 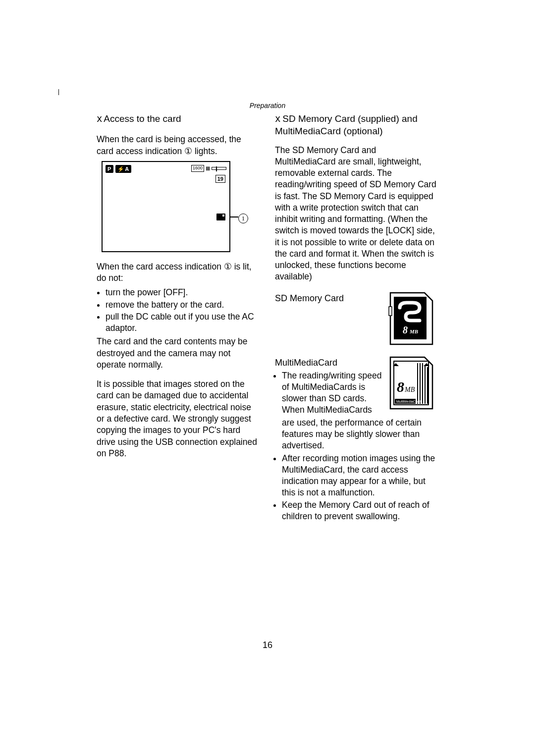 I want to click on list-item: pull the DC cable out if you use the AC …, so click(x=183, y=323).